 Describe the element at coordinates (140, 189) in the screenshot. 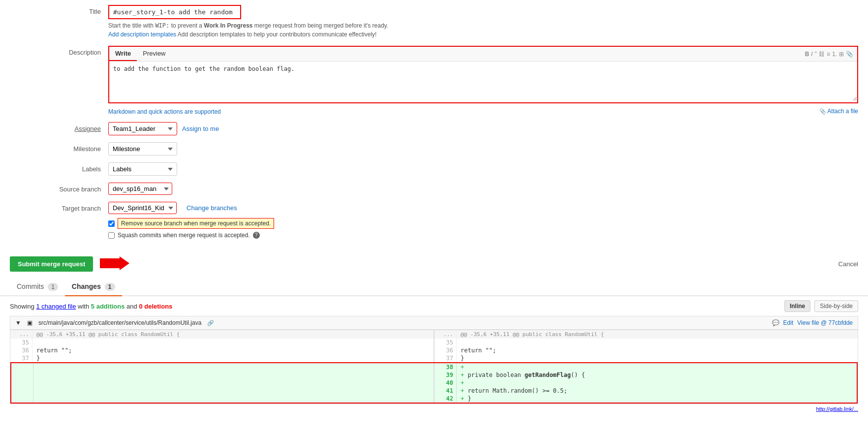

I see `source-branch-select: dev_sp16_man` at that location.